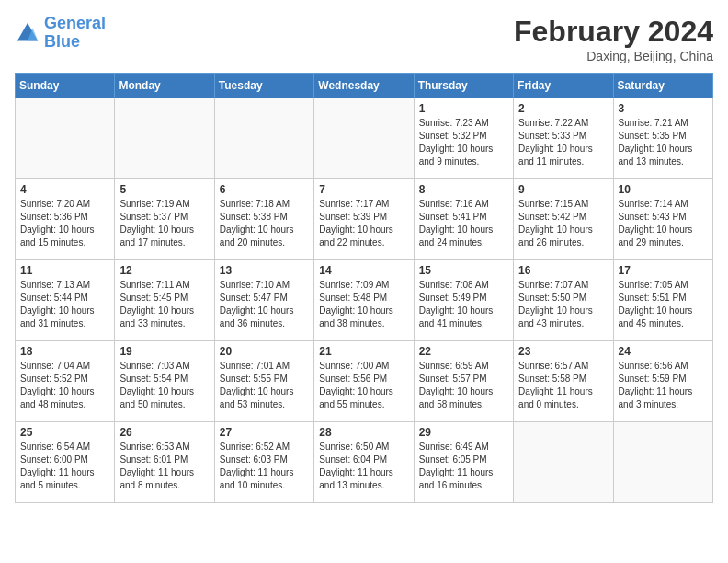  Describe the element at coordinates (64, 270) in the screenshot. I see `day-number: 11` at that location.